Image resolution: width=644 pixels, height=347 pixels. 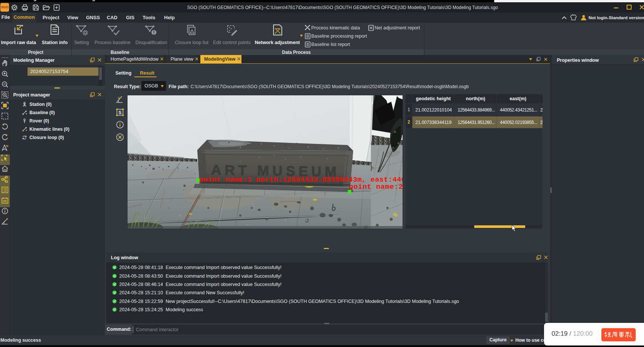 I want to click on svg-text: point name:2, so click(x=376, y=187).